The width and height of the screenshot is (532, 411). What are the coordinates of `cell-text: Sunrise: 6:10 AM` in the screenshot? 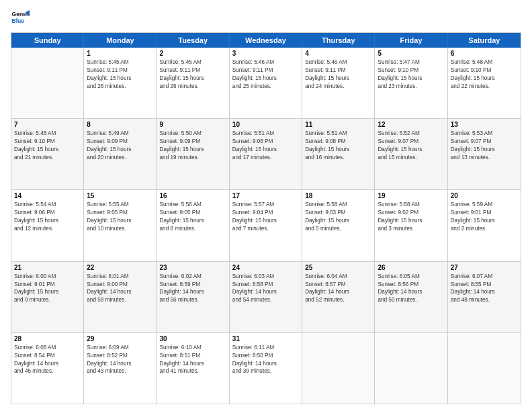 It's located at (193, 348).